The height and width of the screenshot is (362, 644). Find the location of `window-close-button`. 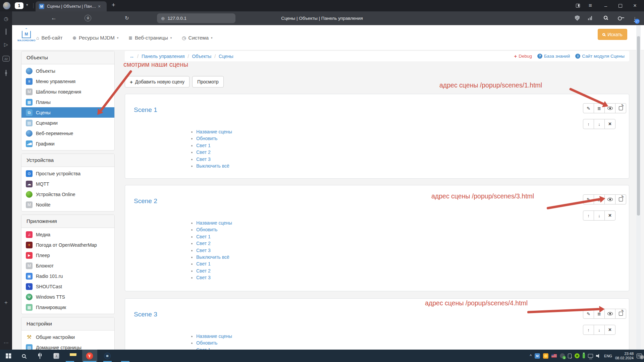

window-close-button is located at coordinates (635, 6).